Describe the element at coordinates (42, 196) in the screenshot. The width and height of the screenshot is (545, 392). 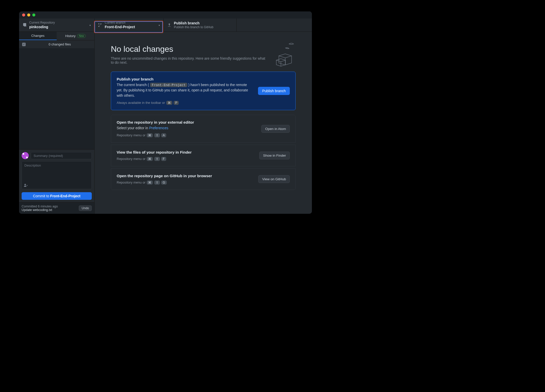
I see `commit-button-prefix: Commit to` at that location.